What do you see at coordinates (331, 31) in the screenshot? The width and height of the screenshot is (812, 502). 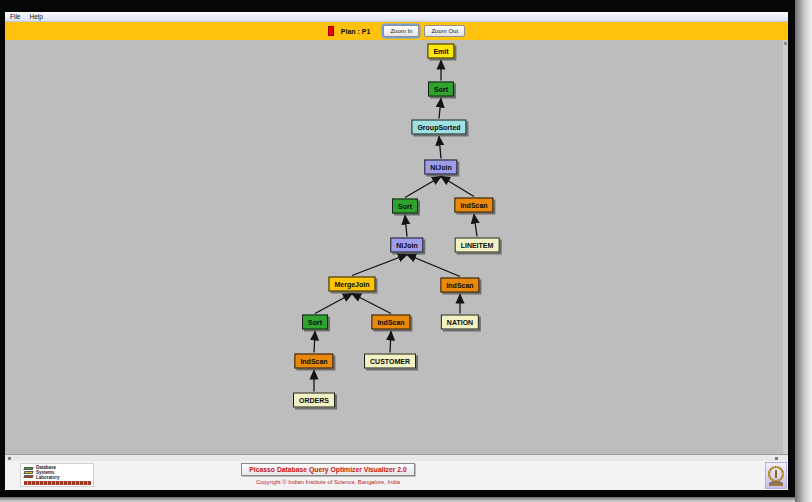 I see `plan-color-swatch` at bounding box center [331, 31].